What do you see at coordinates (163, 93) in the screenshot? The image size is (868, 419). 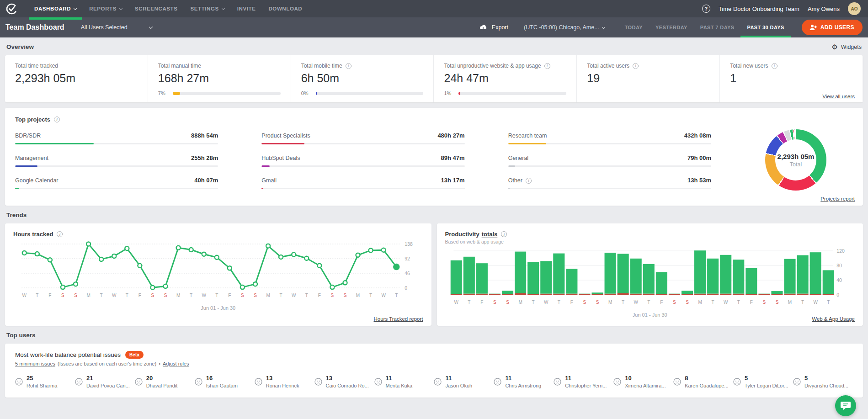 I see `stat-percent: 7%` at bounding box center [163, 93].